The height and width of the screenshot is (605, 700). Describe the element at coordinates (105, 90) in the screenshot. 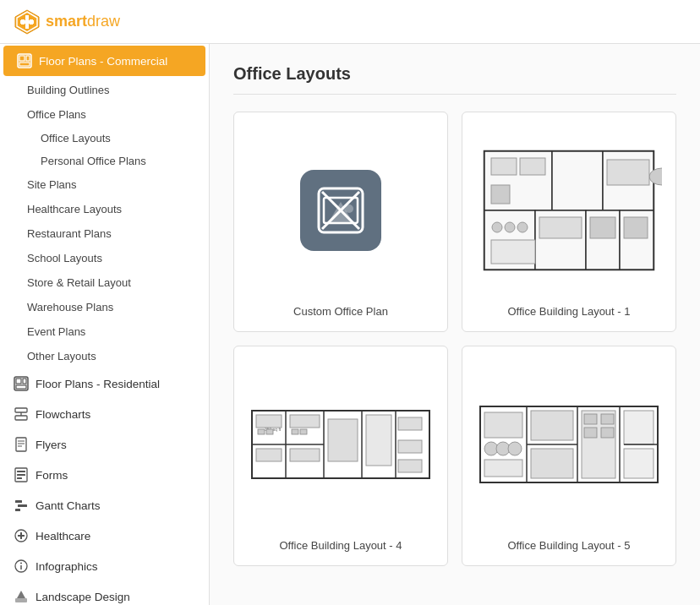

I see `sidebar-item-building-outlines: Building Outlines` at that location.